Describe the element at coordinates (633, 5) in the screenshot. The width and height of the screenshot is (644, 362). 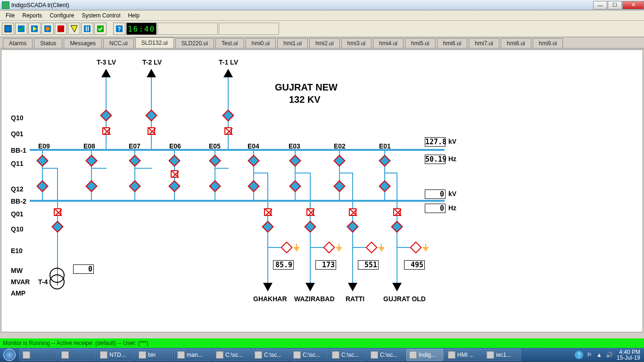
I see `close-button: ✕` at that location.